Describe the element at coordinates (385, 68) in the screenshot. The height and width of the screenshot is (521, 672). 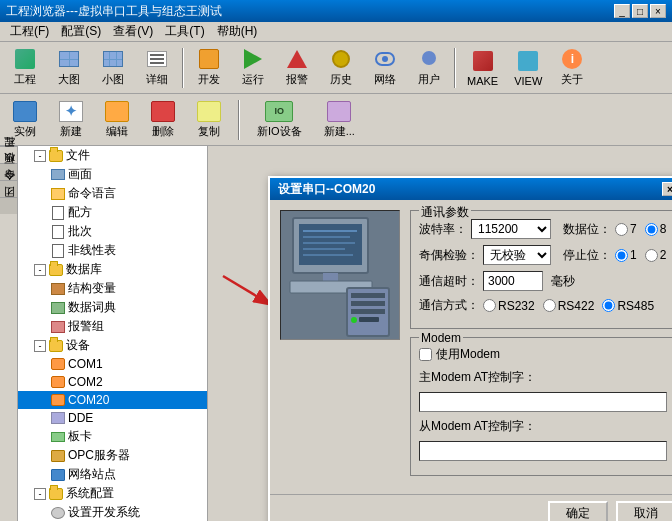
I see `toolbar-network-btn: 网络` at that location.